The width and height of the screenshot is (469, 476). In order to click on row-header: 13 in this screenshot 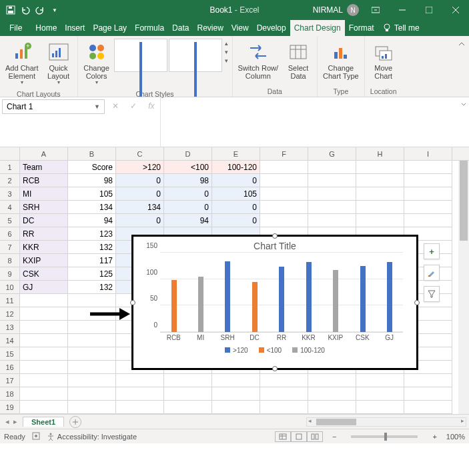, I will do `click(10, 327)`.